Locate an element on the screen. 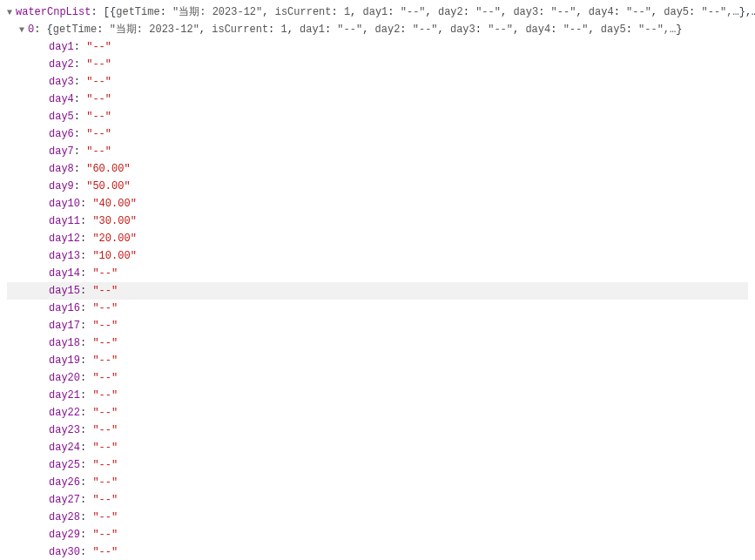 The image size is (755, 560). prop-row: day14: "--" is located at coordinates (378, 273).